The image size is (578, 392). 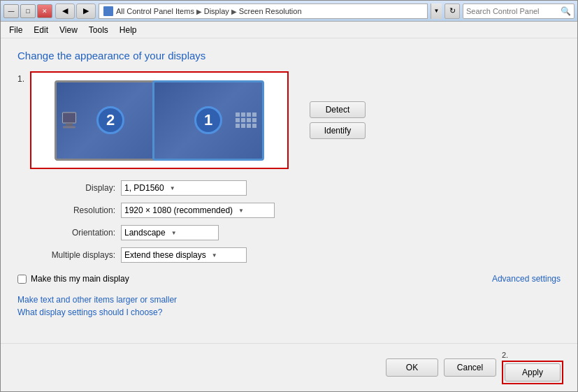 I want to click on text-size-link: Make text and other items larger or smal…, so click(x=289, y=300).